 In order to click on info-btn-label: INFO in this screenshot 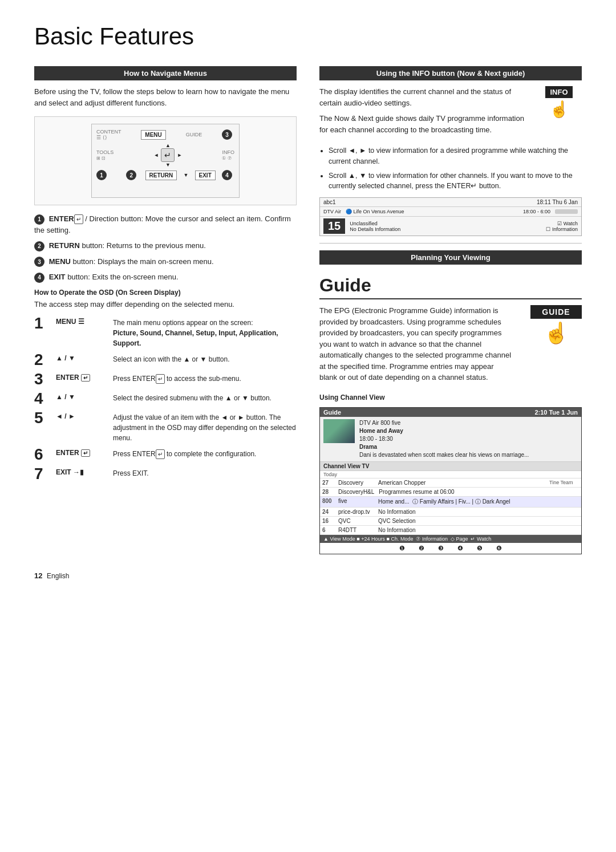, I will do `click(559, 92)`.